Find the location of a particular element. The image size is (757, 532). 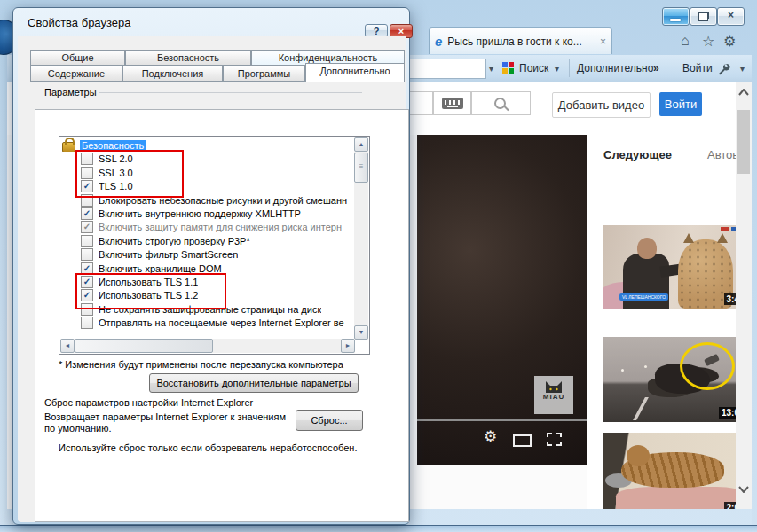

fullscreen-icon is located at coordinates (554, 442).